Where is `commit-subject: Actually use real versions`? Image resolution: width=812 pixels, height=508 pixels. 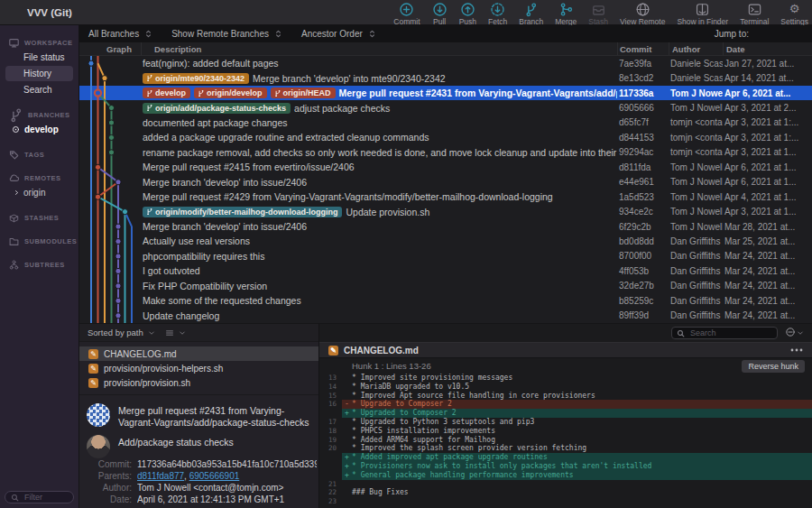
commit-subject: Actually use real versions is located at coordinates (197, 241).